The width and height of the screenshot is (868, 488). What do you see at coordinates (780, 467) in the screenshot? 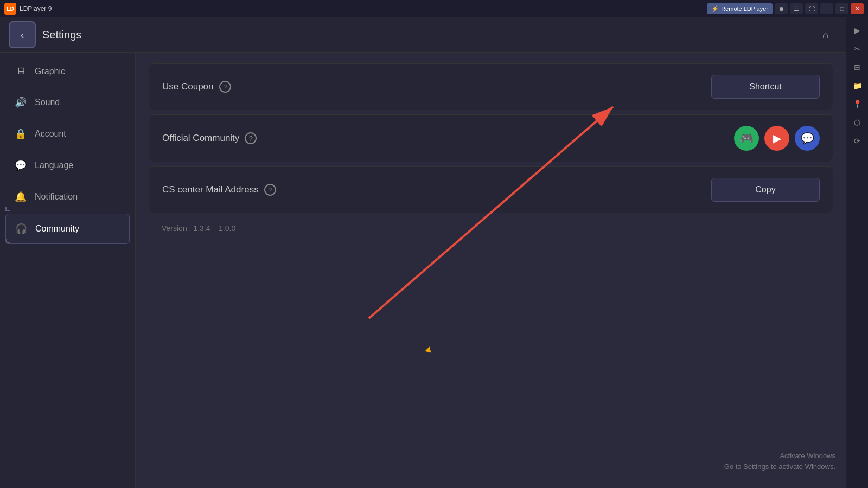
I see `activate-windows-line2: Go to Settings to activate Windows.` at bounding box center [780, 467].